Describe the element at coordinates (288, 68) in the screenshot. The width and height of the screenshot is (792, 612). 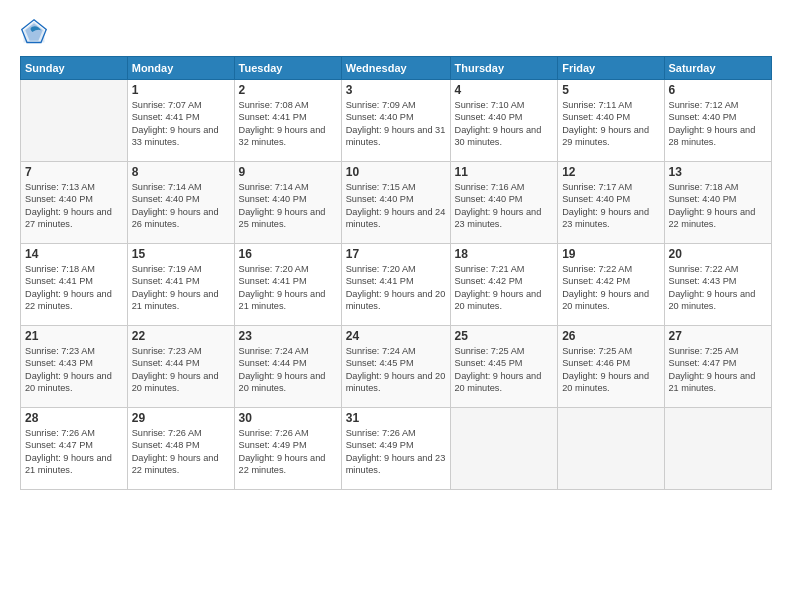
I see `calendar-header-tuesday: Tuesday` at that location.